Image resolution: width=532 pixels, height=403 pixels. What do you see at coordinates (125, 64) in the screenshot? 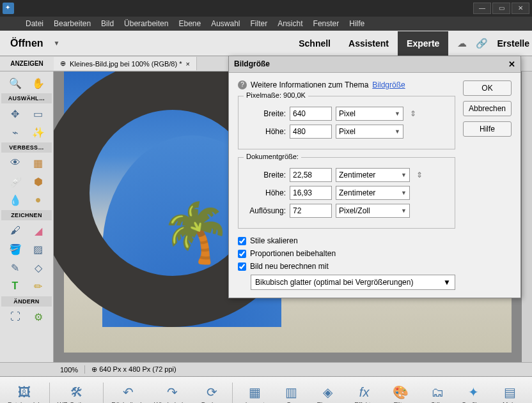
I see `document-tab-label: Kleines-Bild.jpg bei 100% (RGB/8) *` at bounding box center [125, 64].